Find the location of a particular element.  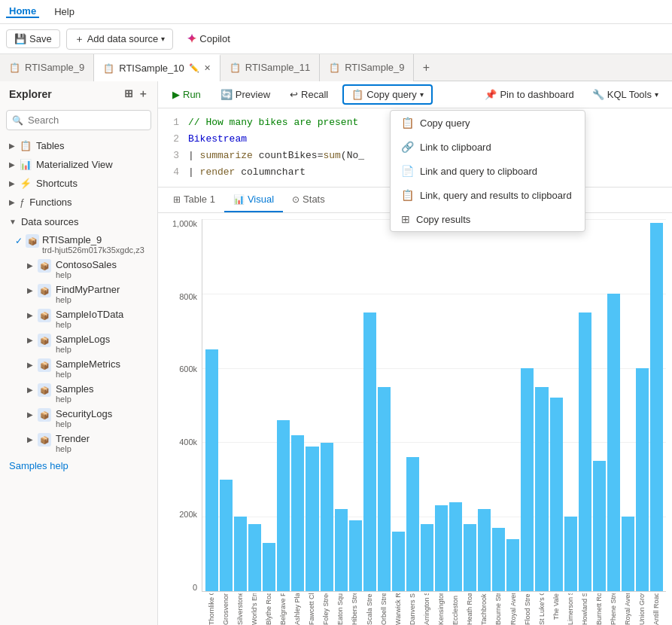

list-item: ▶ 📦 Trenderhelp is located at coordinates (78, 443).